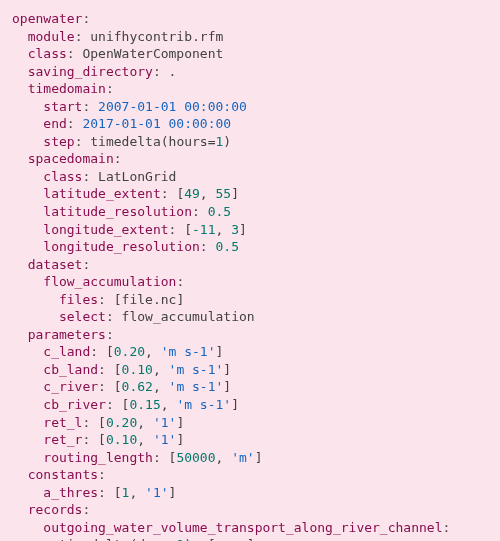 The width and height of the screenshot is (500, 541). What do you see at coordinates (156, 492) in the screenshot?
I see `a-thres-unit: '1'` at bounding box center [156, 492].